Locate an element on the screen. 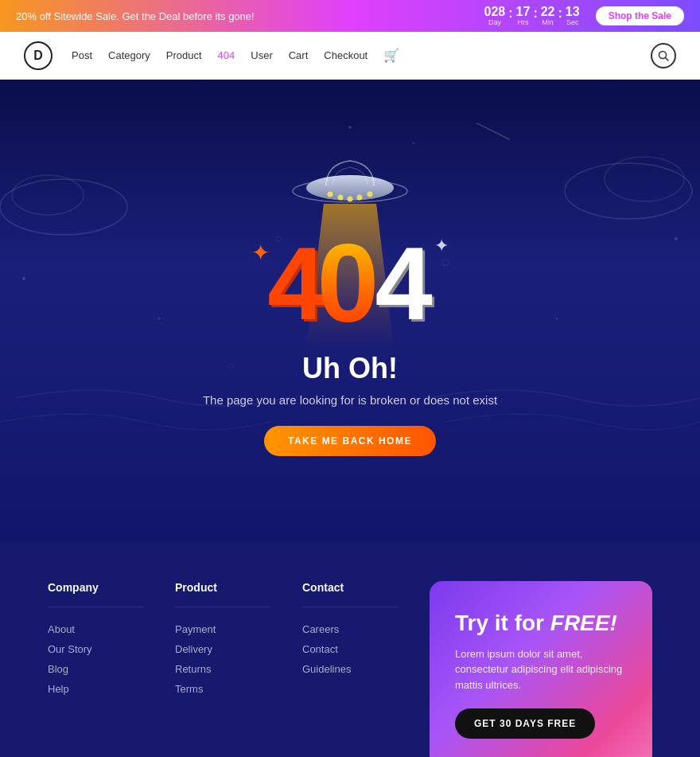  nav-user: User is located at coordinates (261, 56).